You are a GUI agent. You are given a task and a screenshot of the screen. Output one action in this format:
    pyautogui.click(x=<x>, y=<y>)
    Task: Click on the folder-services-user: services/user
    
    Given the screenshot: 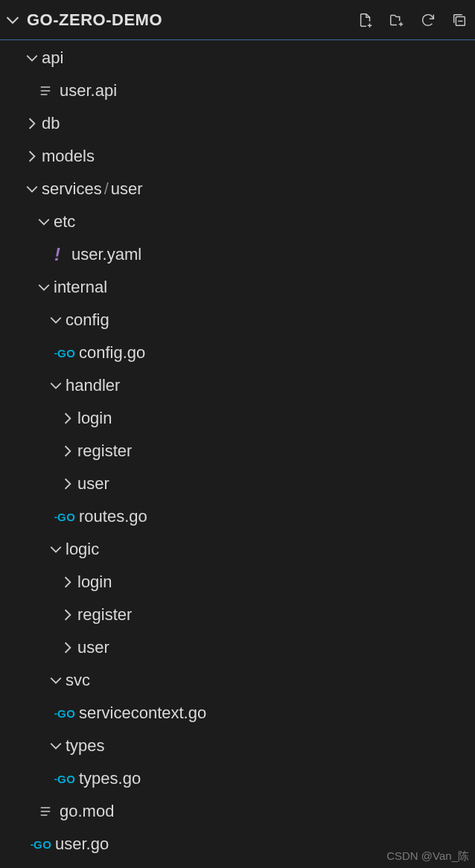 What is the action you would take?
    pyautogui.click(x=238, y=189)
    